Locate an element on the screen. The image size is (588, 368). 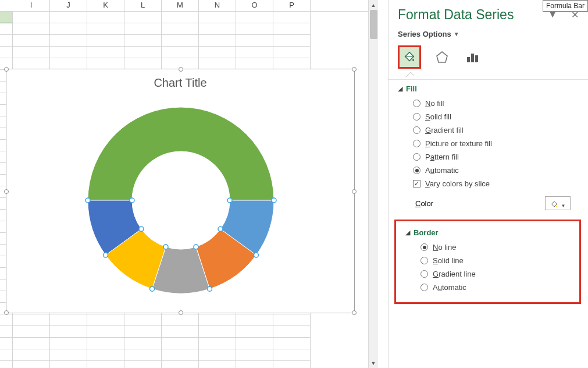
col-spacer is located at coordinates (6, 6).